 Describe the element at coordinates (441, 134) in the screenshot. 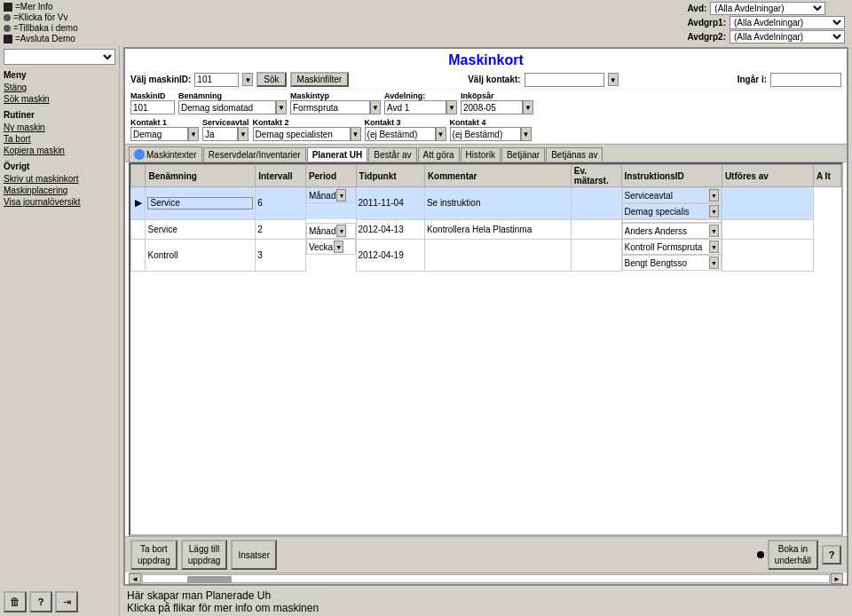

I see `kontakt3-arrow: ▼` at that location.